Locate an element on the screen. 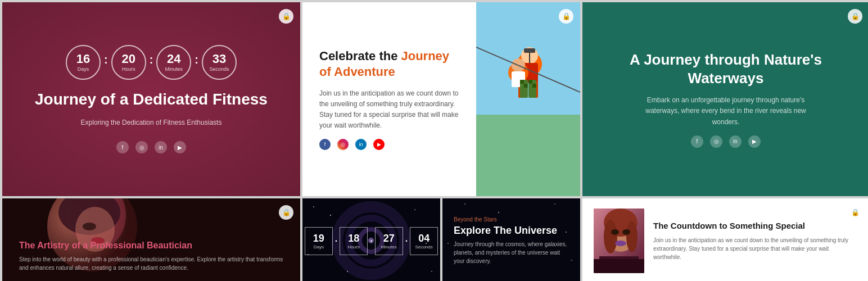 The height and width of the screenshot is (281, 868). lock-icon-special: 🔒 is located at coordinates (855, 212).